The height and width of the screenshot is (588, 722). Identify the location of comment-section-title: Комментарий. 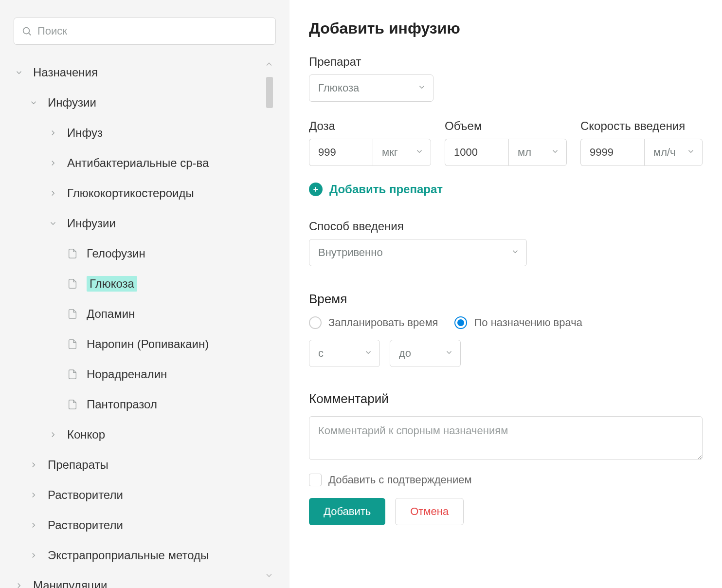
(506, 399).